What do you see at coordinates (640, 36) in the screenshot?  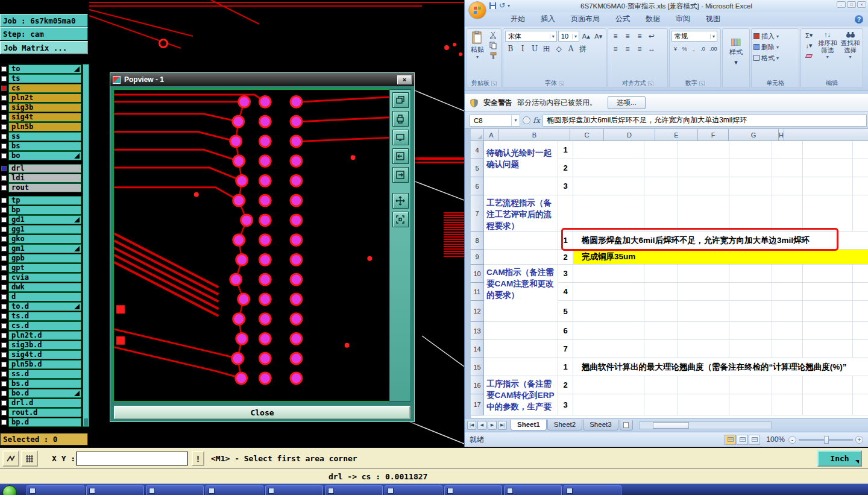 I see `align-bottom-button: ≡` at bounding box center [640, 36].